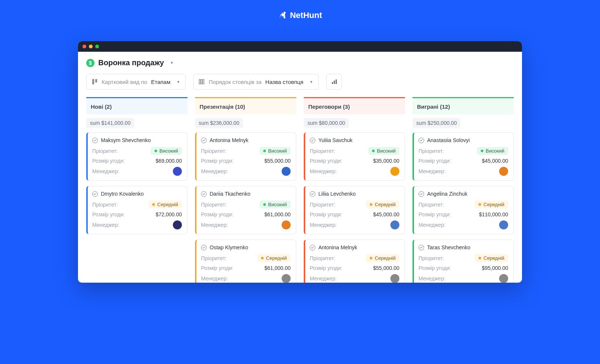 This screenshot has width=600, height=364. I want to click on contact-name: Ostap Klymenko, so click(229, 247).